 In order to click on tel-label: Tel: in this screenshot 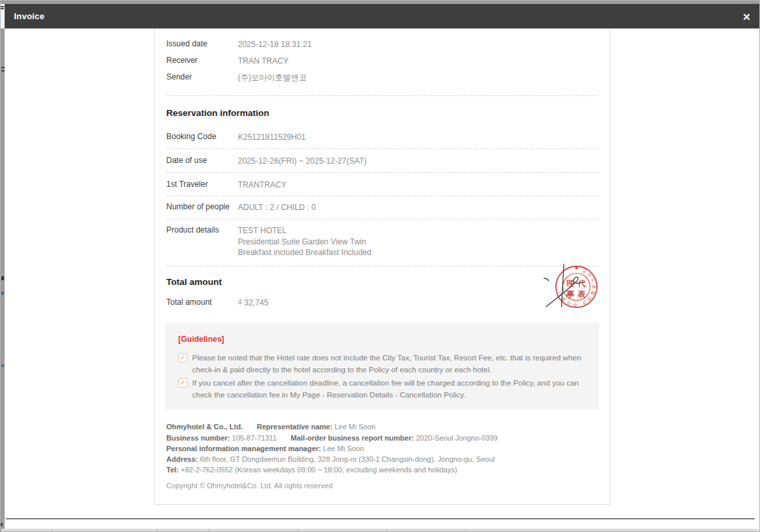, I will do `click(172, 470)`.